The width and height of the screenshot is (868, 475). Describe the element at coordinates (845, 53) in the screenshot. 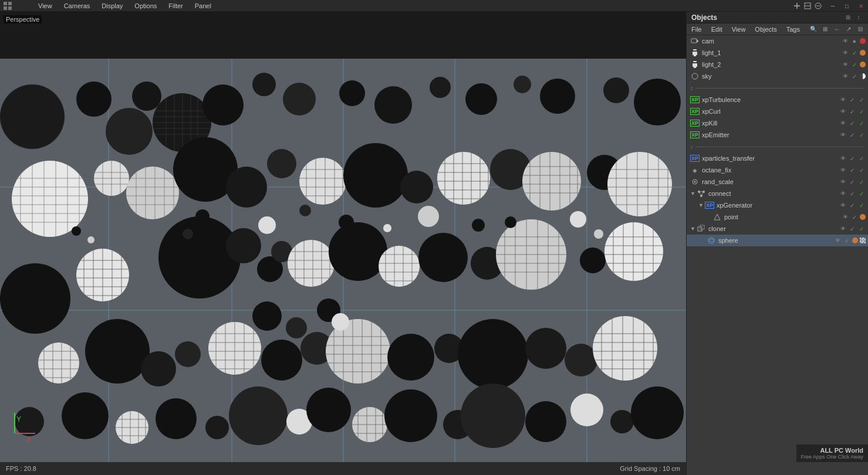

I see `light1-vis-icon: 👁` at that location.